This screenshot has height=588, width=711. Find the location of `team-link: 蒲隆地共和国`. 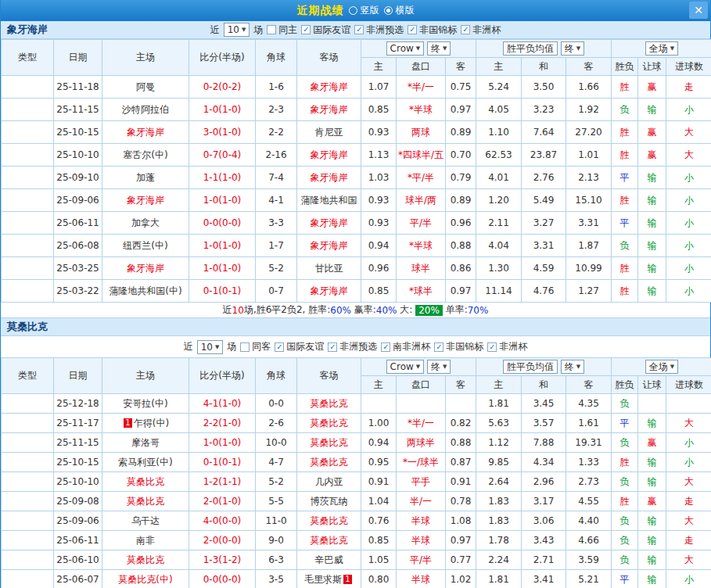

team-link: 蒲隆地共和国 is located at coordinates (329, 200).